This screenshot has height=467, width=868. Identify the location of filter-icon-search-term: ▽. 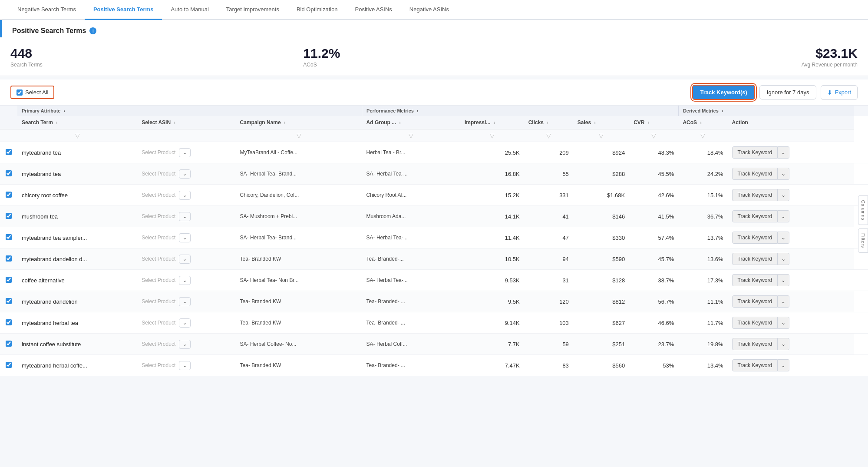
(77, 136).